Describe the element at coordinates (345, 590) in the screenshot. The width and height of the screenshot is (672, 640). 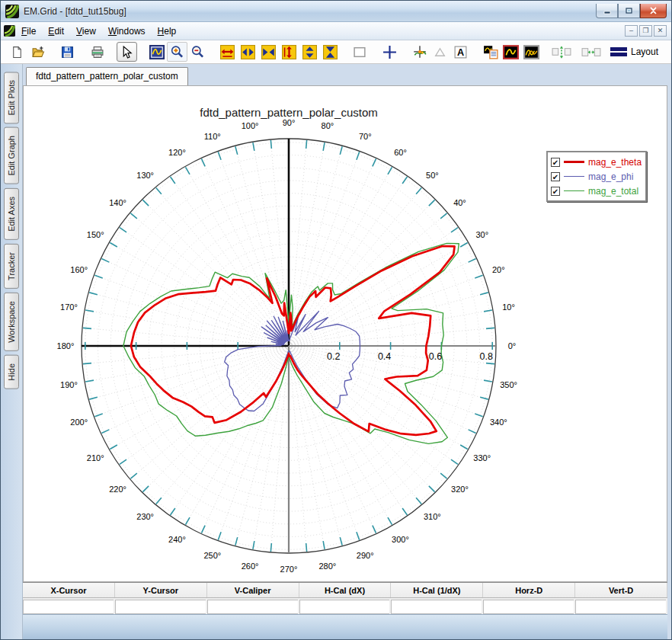
I see `status-header-row: X-Cursor Y-Cursor V-Caliper H-Cal (dX) H…` at that location.